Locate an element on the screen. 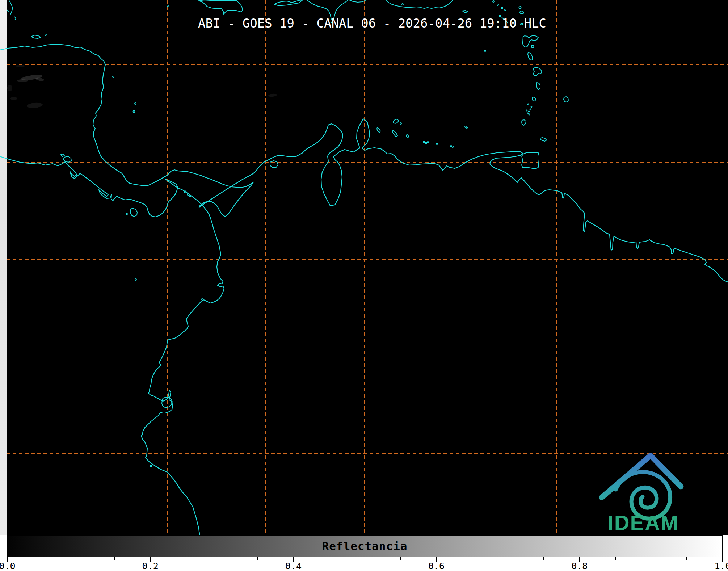 The width and height of the screenshot is (728, 571). logo-wordmark: IDEAM is located at coordinates (644, 523).